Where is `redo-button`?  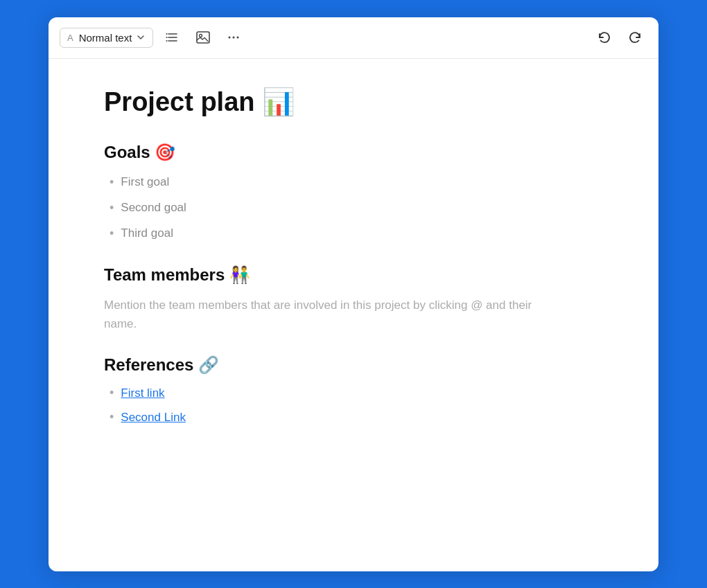 redo-button is located at coordinates (635, 37).